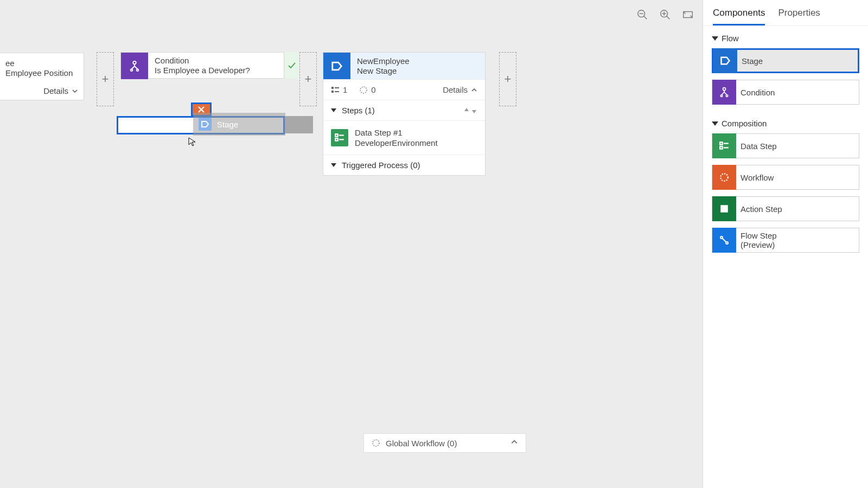 The image size is (868, 488). I want to click on triggered-process-header: Triggered Process (0), so click(375, 165).